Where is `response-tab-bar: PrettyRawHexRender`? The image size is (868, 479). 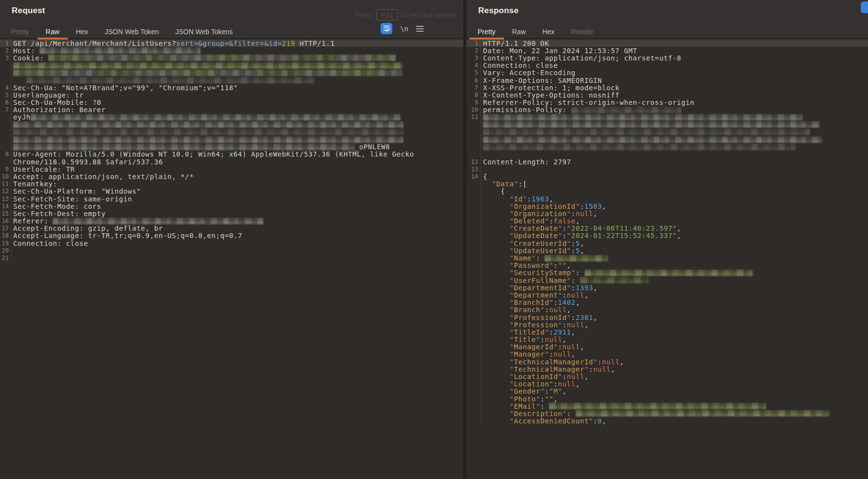
response-tab-bar: PrettyRawHexRender is located at coordinates (536, 32).